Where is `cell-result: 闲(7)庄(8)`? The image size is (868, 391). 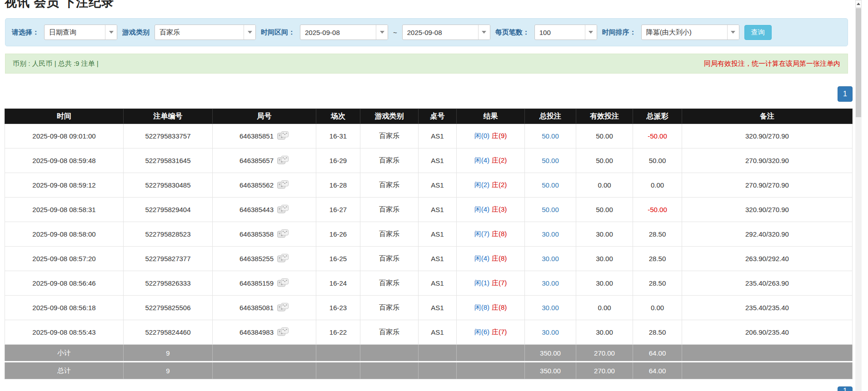
cell-result: 闲(7)庄(8) is located at coordinates (491, 234).